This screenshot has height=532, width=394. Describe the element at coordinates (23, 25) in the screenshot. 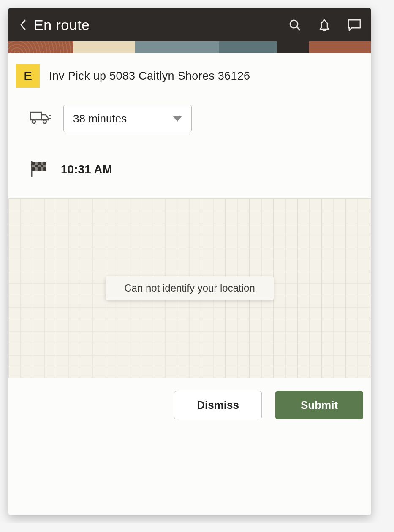

I see `back-button` at that location.